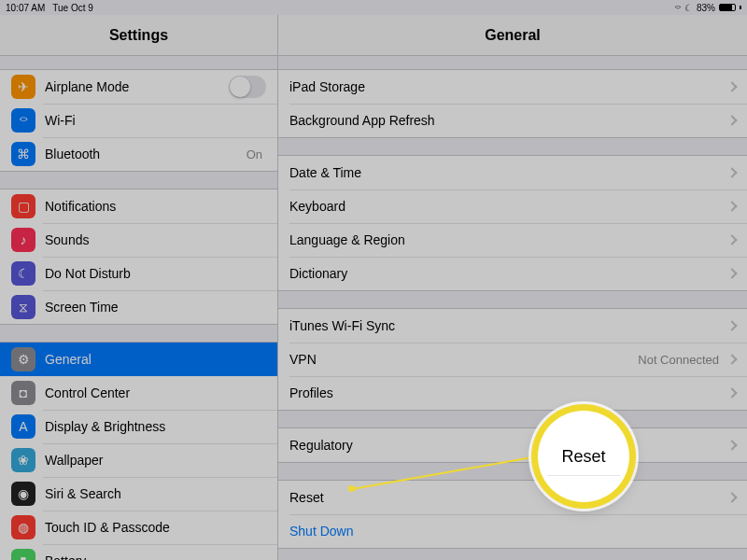 The height and width of the screenshot is (560, 747). Describe the element at coordinates (23, 527) in the screenshot. I see `touch-id-passcode-icon: ◍` at that location.